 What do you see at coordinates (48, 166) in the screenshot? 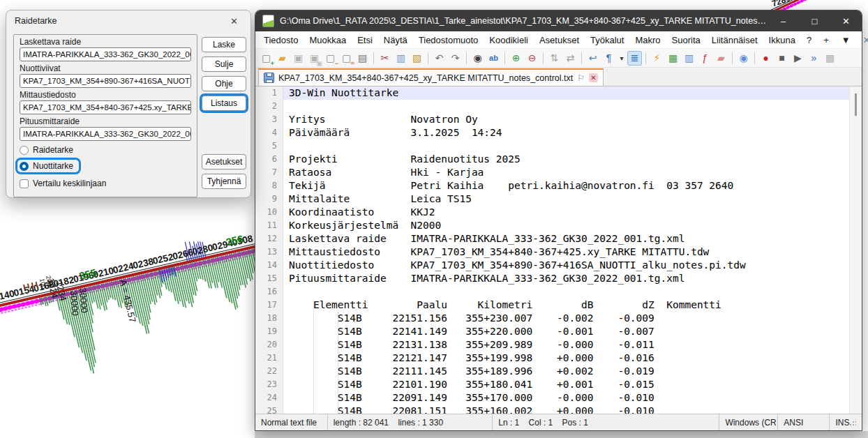
I see `radio-nuottitarke: Nuottitarke` at bounding box center [48, 166].